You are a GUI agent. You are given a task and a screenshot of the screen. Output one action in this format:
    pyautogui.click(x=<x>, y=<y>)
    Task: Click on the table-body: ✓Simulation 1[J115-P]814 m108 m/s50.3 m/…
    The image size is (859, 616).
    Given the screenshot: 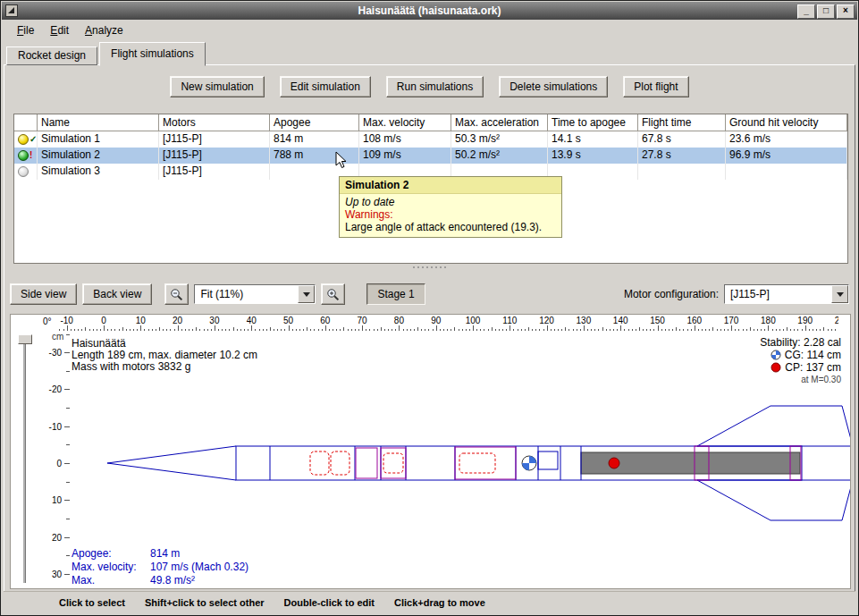 What is the action you would take?
    pyautogui.click(x=431, y=156)
    